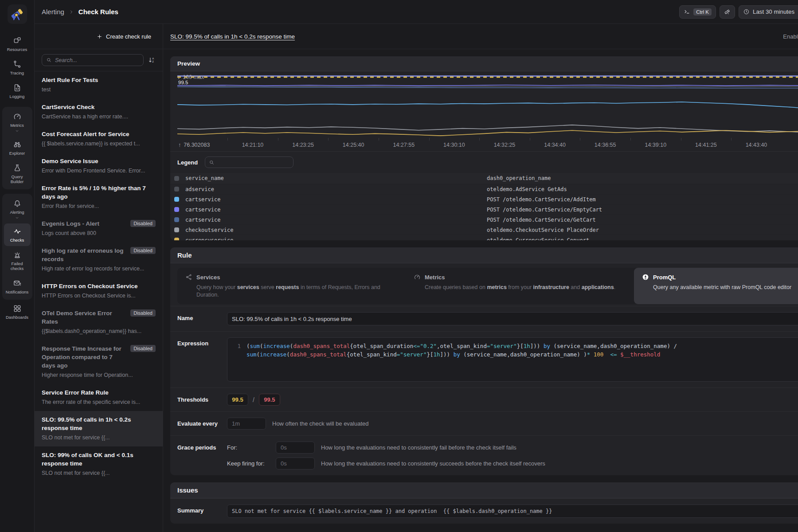  Describe the element at coordinates (17, 73) in the screenshot. I see `rail-item-label: Tracing` at that location.